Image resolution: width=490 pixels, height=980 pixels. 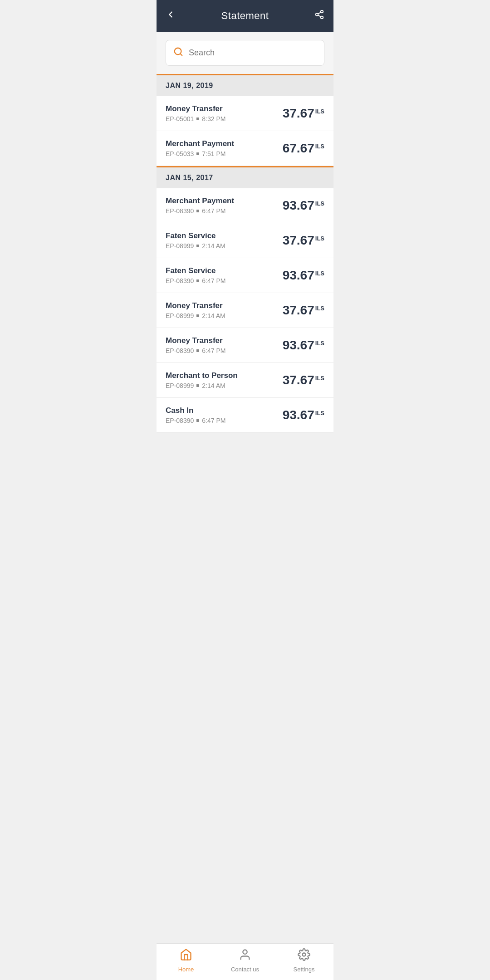 I want to click on transaction-right: 67.67ILS, so click(x=304, y=148).